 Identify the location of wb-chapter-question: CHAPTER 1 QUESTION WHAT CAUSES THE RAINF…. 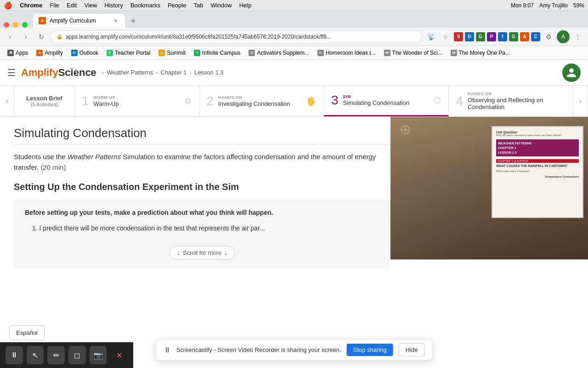
(537, 166).